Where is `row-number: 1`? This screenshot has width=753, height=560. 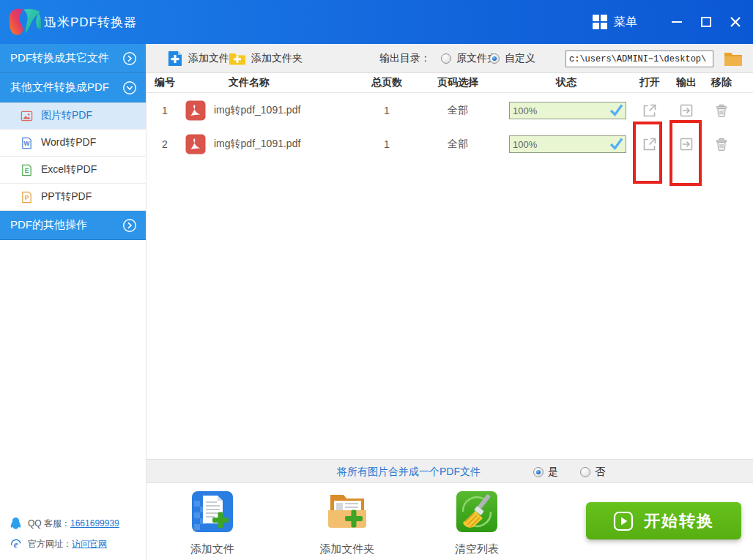
row-number: 1 is located at coordinates (165, 111).